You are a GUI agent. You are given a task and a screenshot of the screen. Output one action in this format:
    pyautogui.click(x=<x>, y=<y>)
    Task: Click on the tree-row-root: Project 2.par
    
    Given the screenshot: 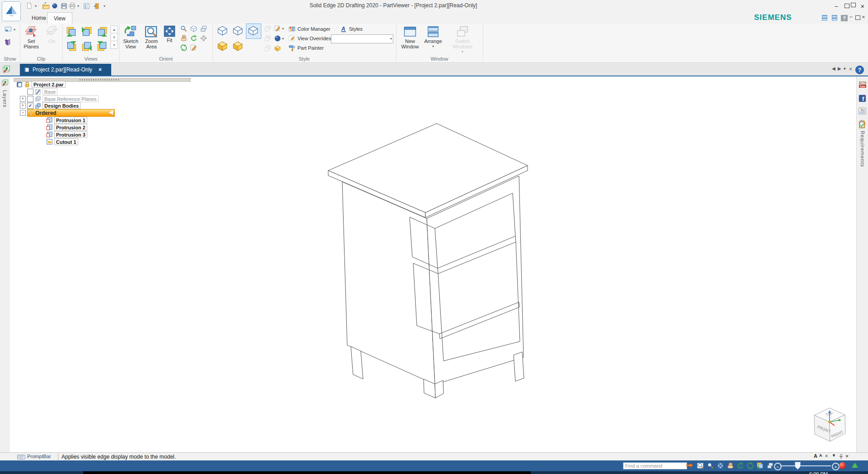 What is the action you would take?
    pyautogui.click(x=41, y=84)
    